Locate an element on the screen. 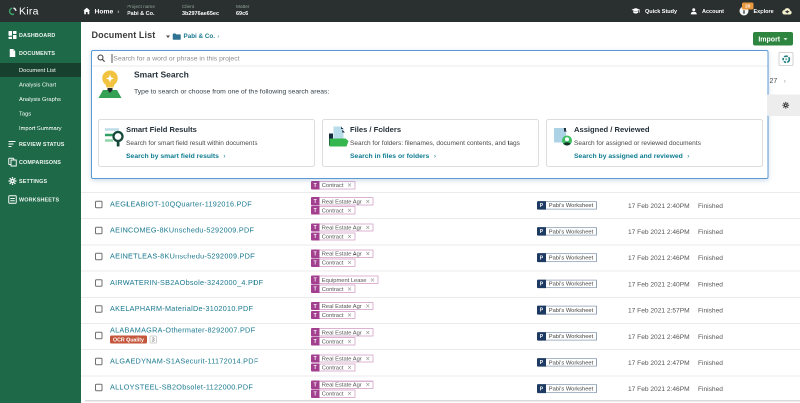 This screenshot has height=403, width=800. page-number: 27 is located at coordinates (774, 81).